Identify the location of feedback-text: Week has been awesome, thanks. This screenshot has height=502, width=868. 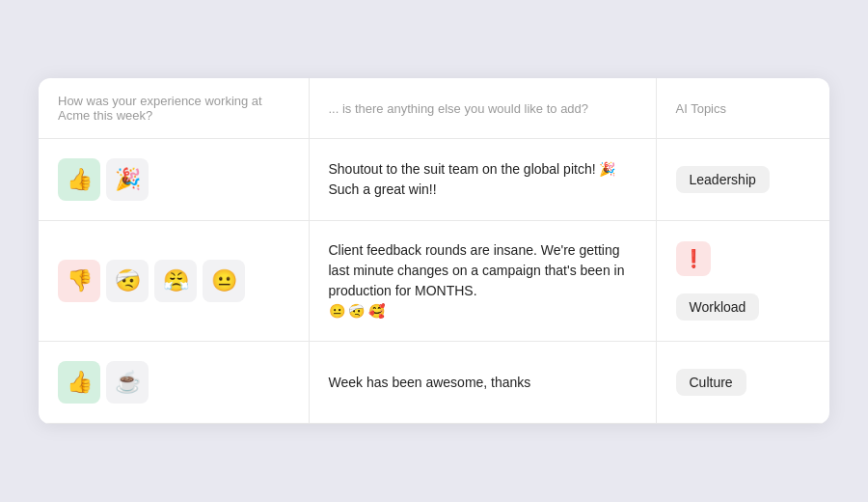
(482, 382).